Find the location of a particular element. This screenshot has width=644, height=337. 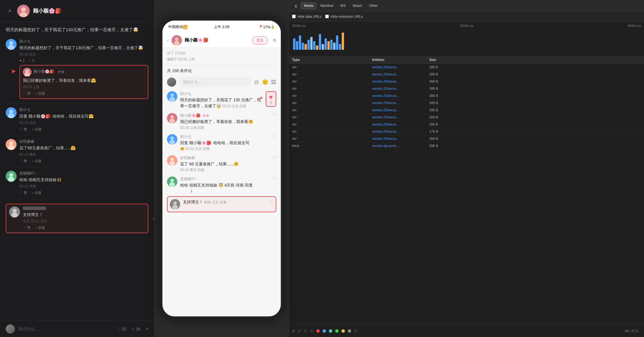

dot-green is located at coordinates (337, 331).